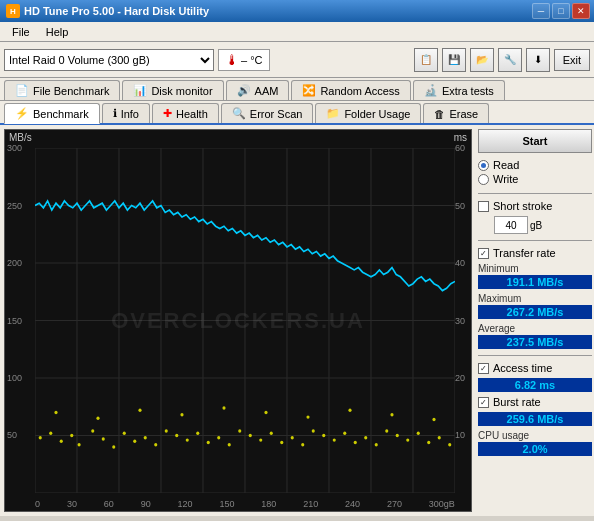  I want to click on tab-extra-tests: 🔬 Extra tests, so click(459, 90).